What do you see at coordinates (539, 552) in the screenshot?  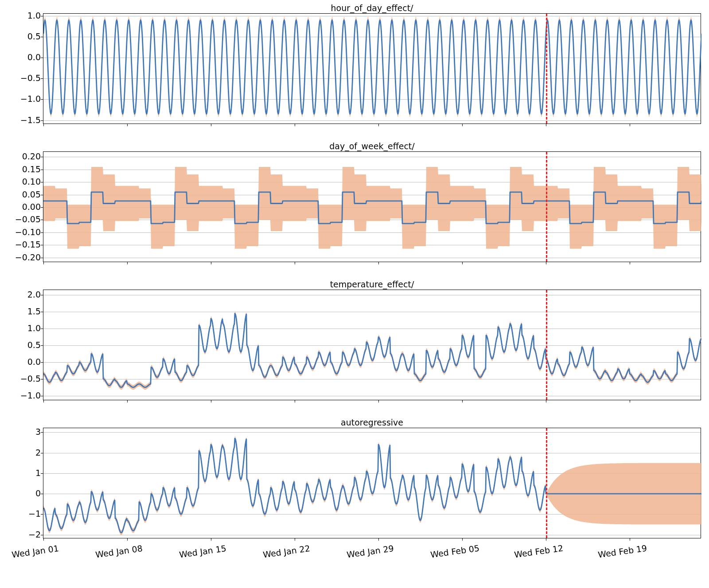 I see `x-tick-label: Wed Feb 12` at bounding box center [539, 552].